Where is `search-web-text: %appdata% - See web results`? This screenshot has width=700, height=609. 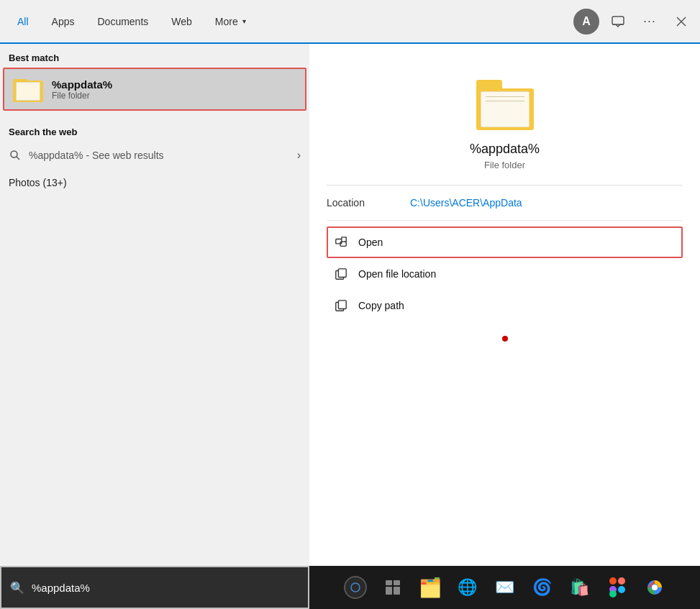 search-web-text: %appdata% - See web results is located at coordinates (96, 155).